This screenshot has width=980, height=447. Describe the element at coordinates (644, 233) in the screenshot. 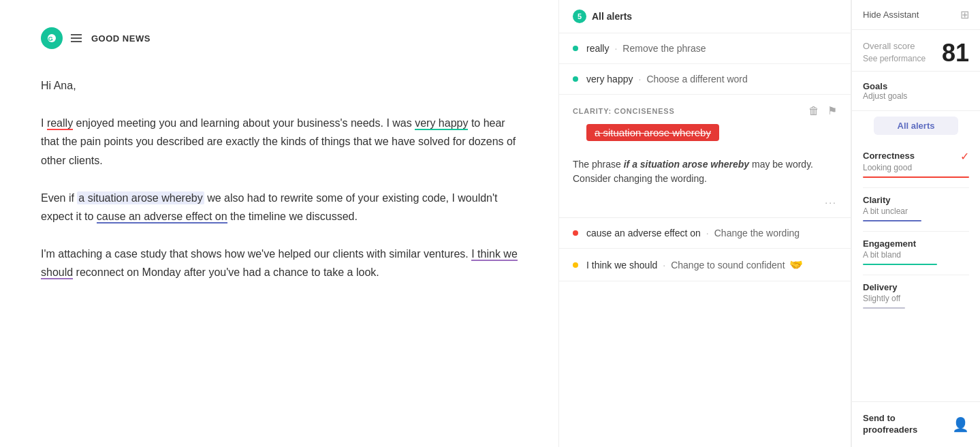

I see `alert-phrase-adverse: cause an adverse effect on` at that location.